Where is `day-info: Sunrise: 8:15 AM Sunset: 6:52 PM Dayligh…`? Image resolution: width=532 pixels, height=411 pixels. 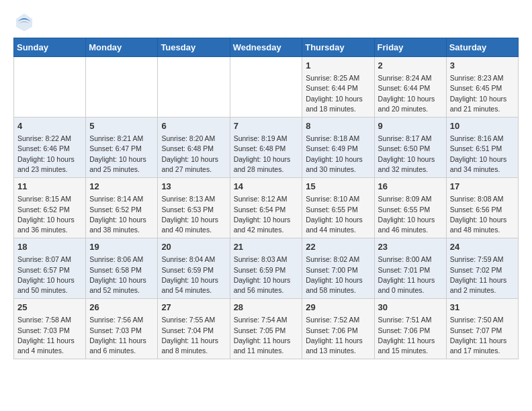 day-info: Sunrise: 8:15 AM Sunset: 6:52 PM Dayligh… is located at coordinates (50, 215).